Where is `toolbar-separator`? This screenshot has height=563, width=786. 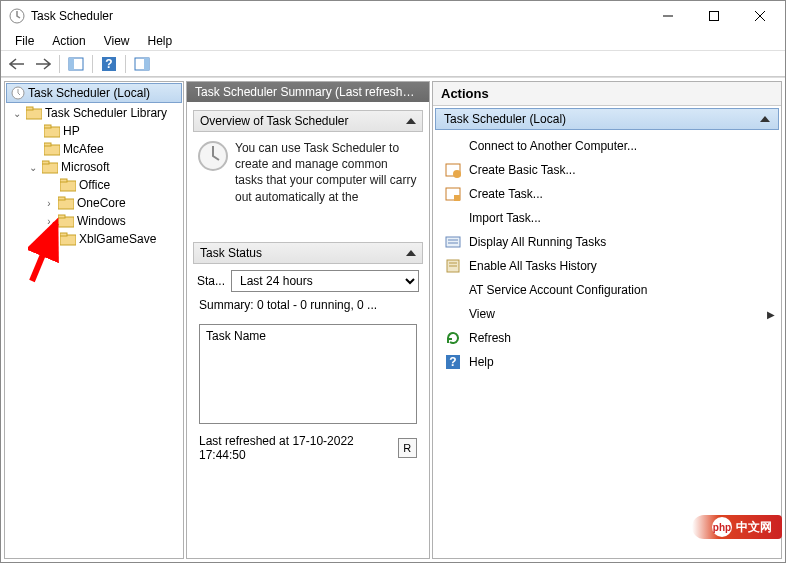 toolbar-separator is located at coordinates (60, 64).